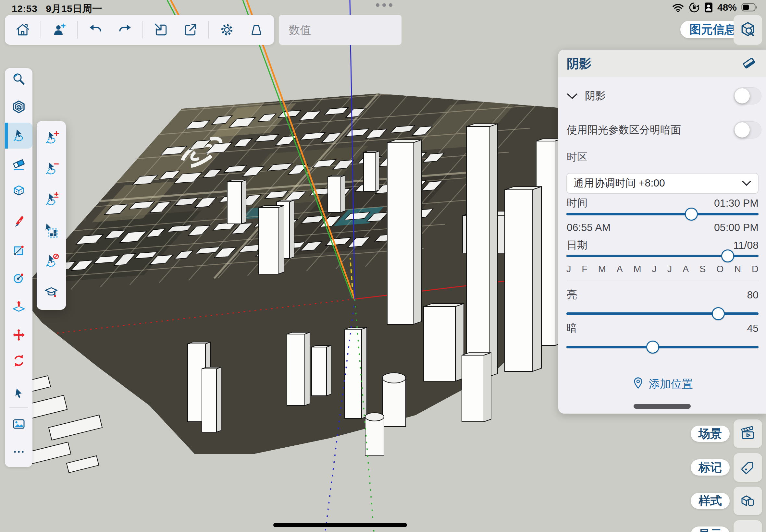 The width and height of the screenshot is (766, 532). What do you see at coordinates (572, 295) in the screenshot?
I see `light-label: 亮` at bounding box center [572, 295].